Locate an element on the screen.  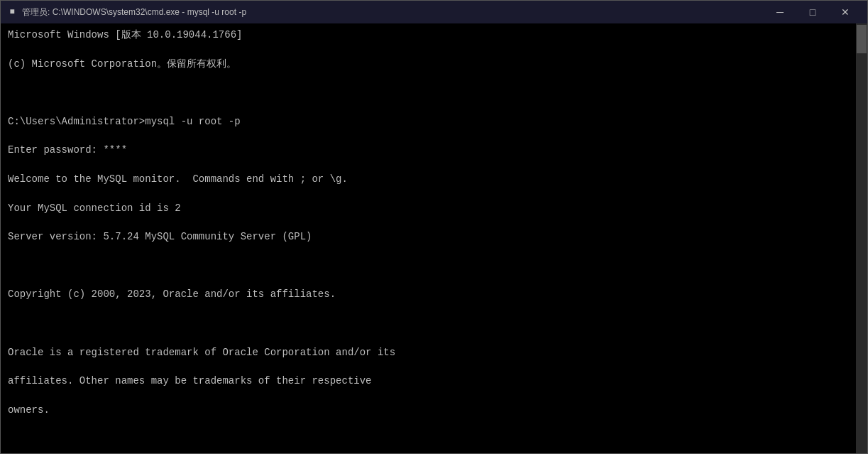
maximize-button: □ is located at coordinates (813, 12).